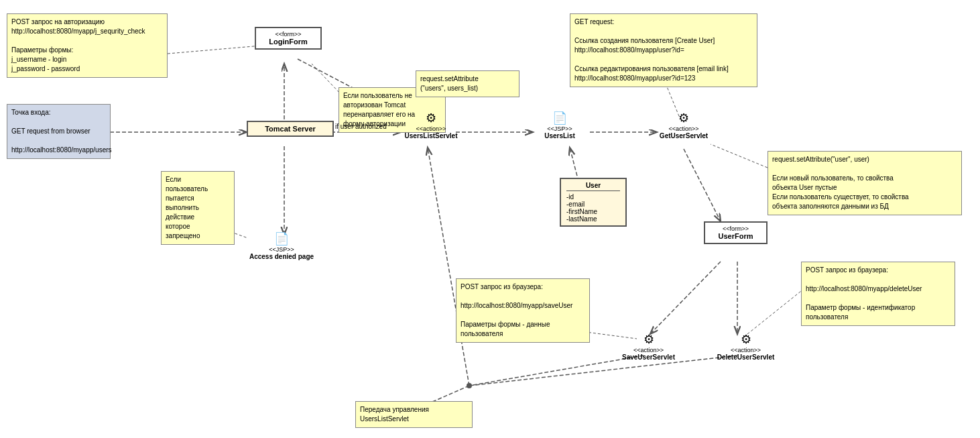 The image size is (980, 438). Describe the element at coordinates (414, 415) in the screenshot. I see `note-transfer-control: Передача управления UsersListServlet` at that location.